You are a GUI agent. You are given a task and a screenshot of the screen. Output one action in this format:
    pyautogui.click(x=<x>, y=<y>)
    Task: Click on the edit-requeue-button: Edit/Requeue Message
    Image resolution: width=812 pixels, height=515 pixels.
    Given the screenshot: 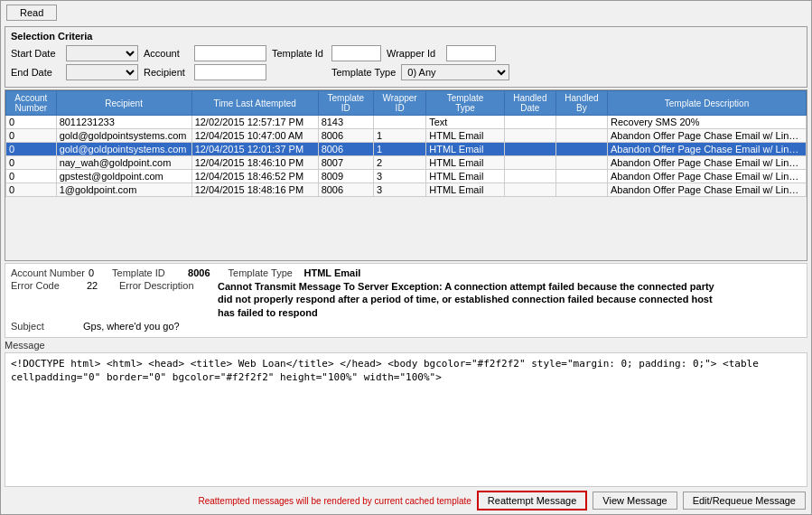 What is the action you would take?
    pyautogui.click(x=744, y=501)
    